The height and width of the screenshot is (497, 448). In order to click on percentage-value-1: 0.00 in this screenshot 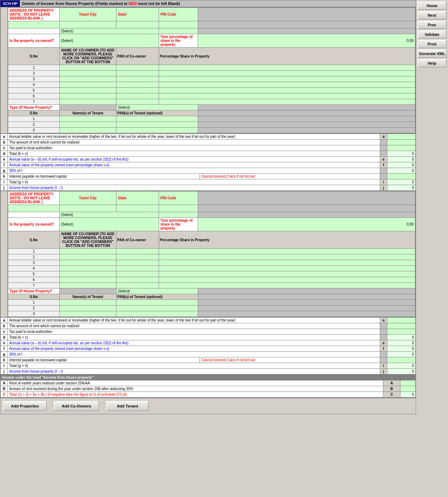, I will do `click(307, 41)`.